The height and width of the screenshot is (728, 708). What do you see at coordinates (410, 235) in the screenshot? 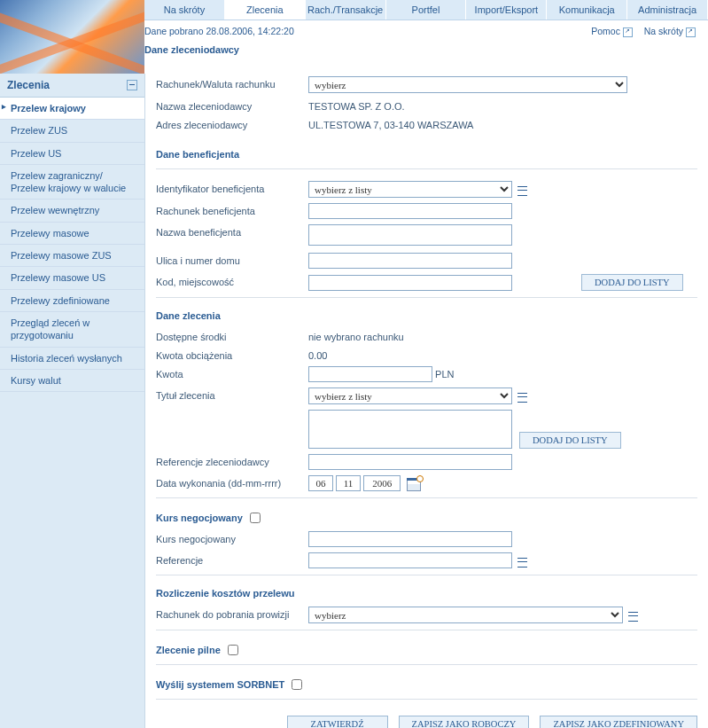
I see `beneficiary-name-input` at bounding box center [410, 235].